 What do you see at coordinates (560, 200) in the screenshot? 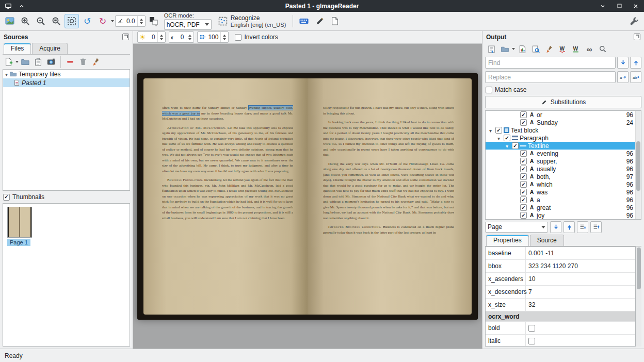
I see `tree-row-word: ✓a96` at bounding box center [560, 200].